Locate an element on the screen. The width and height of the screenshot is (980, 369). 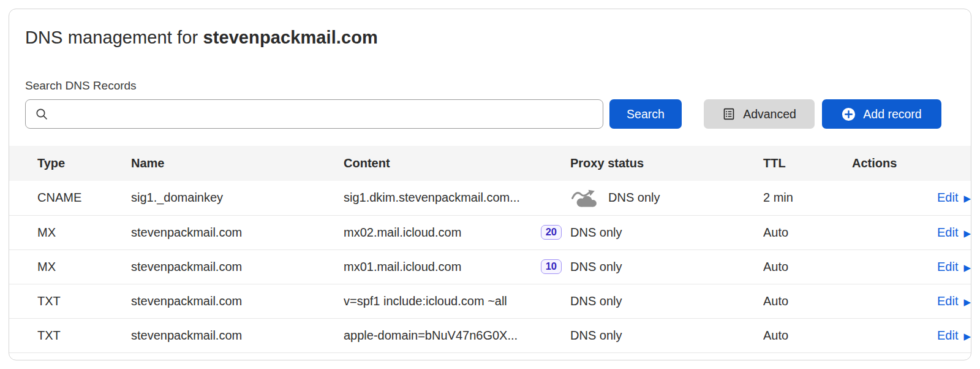
search-input is located at coordinates (314, 114).